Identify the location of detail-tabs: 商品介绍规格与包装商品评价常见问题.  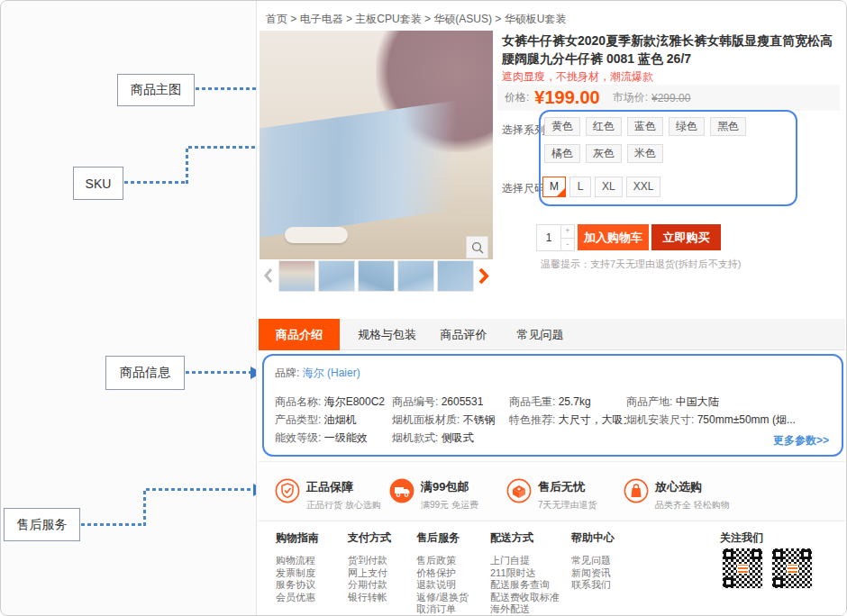
(551, 335).